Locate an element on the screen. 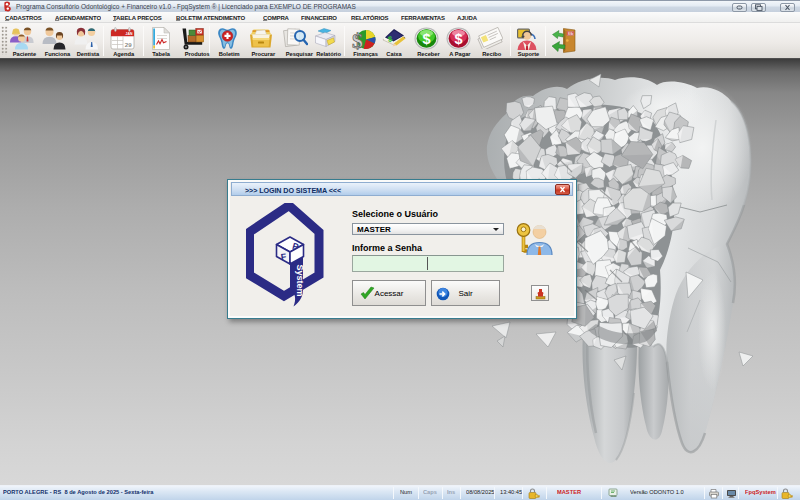  svg-text: 29 is located at coordinates (128, 44).